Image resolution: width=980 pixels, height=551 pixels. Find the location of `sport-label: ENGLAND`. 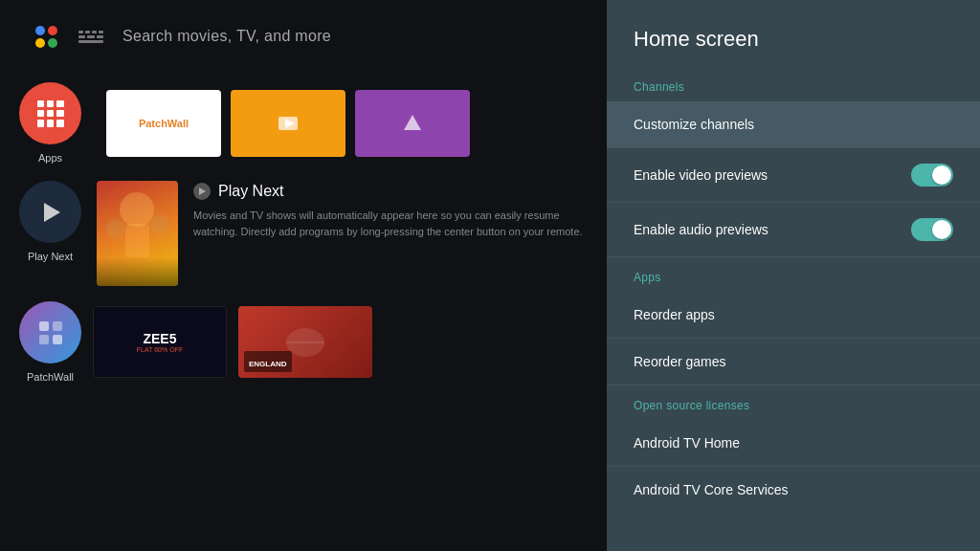

sport-label: ENGLAND is located at coordinates (268, 364).